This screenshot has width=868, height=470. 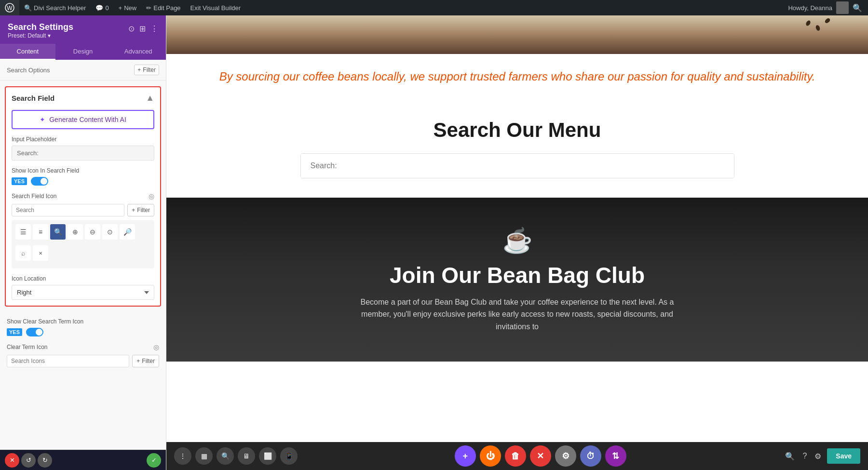 What do you see at coordinates (289, 456) in the screenshot?
I see `mobile-icon: 📱` at bounding box center [289, 456].